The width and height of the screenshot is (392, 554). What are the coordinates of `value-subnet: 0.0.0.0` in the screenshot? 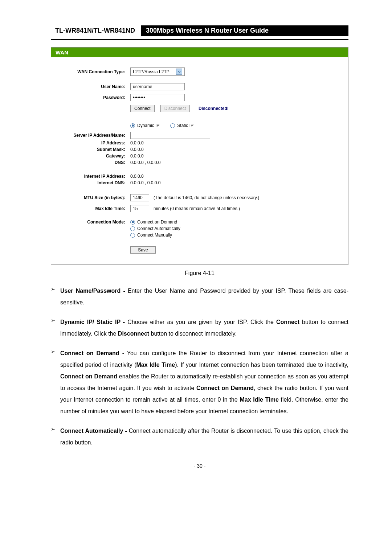 It's located at (234, 149).